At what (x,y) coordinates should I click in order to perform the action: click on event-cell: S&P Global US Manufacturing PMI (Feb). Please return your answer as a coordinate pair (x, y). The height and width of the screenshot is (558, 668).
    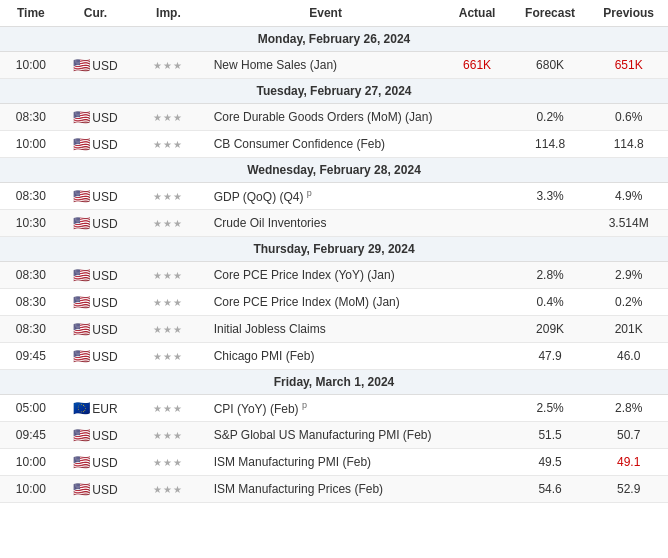
    Looking at the image, I should click on (326, 436).